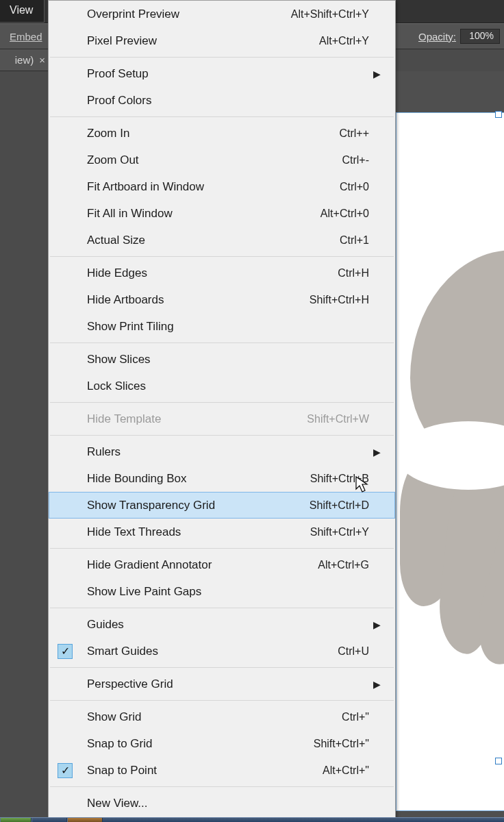 This screenshot has height=822, width=504. I want to click on menu-item-shortcut: Alt+Shift+Ctrl+Y, so click(331, 14).